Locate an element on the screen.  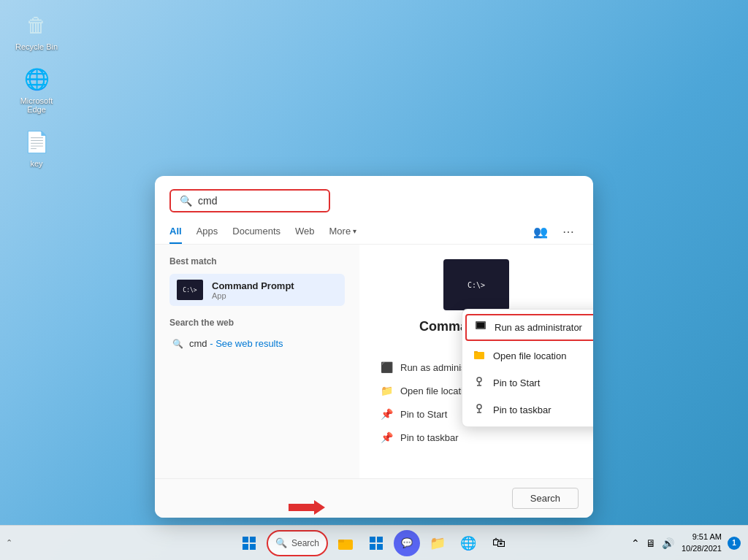
right-pin-taskbar-icon: 📌 is located at coordinates (386, 437).